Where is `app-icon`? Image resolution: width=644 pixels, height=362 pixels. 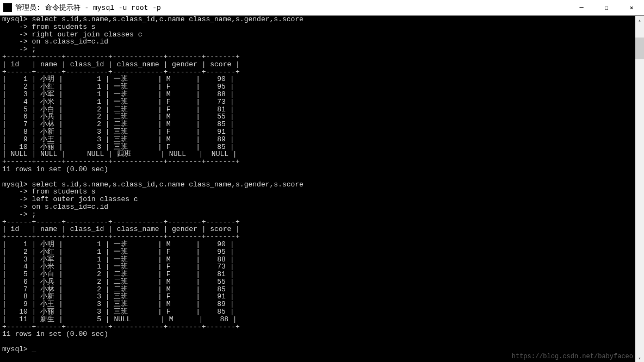 app-icon is located at coordinates (8, 8).